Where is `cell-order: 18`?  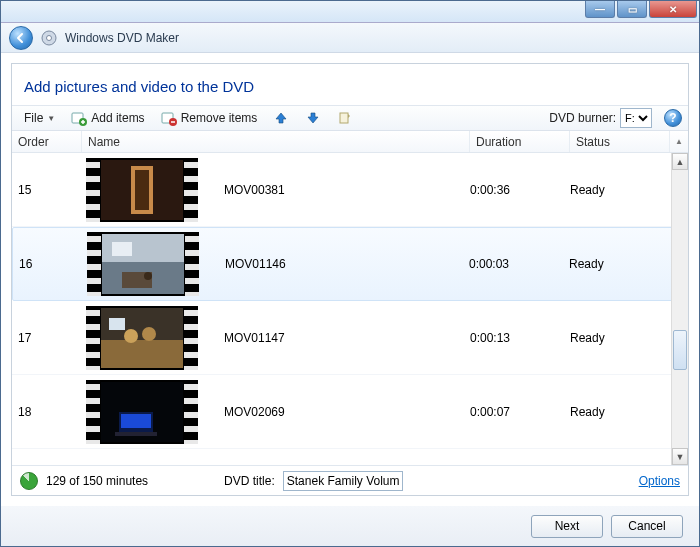
cell-order: 18 is located at coordinates (47, 412).